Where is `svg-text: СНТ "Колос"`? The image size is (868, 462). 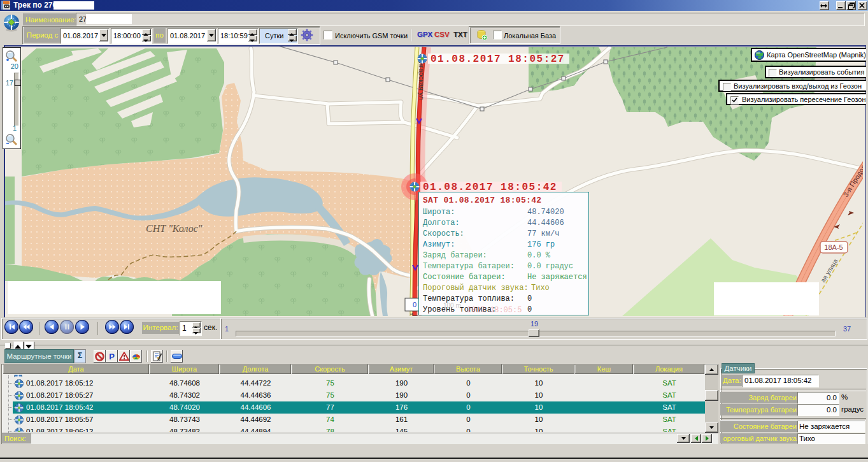
svg-text: СНТ "Колос" is located at coordinates (174, 228).